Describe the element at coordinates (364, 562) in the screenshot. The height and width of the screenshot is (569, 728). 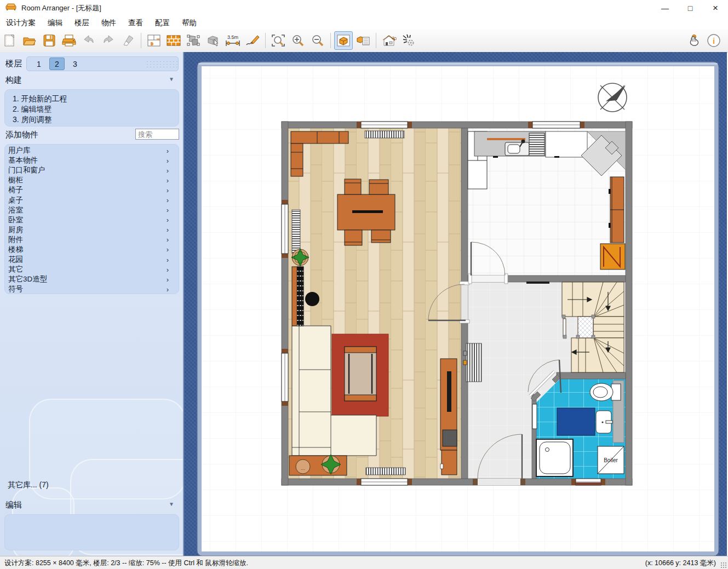
I see `status-bar: 设计方案: 8255 × 8400 毫米, 楼层: 2/3 -- 缩放: 75%…` at that location.